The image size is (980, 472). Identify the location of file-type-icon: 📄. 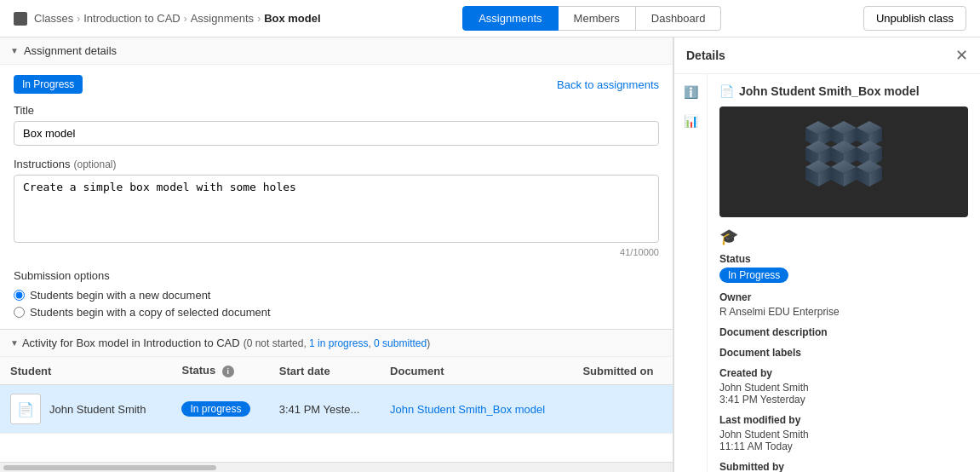
(727, 91).